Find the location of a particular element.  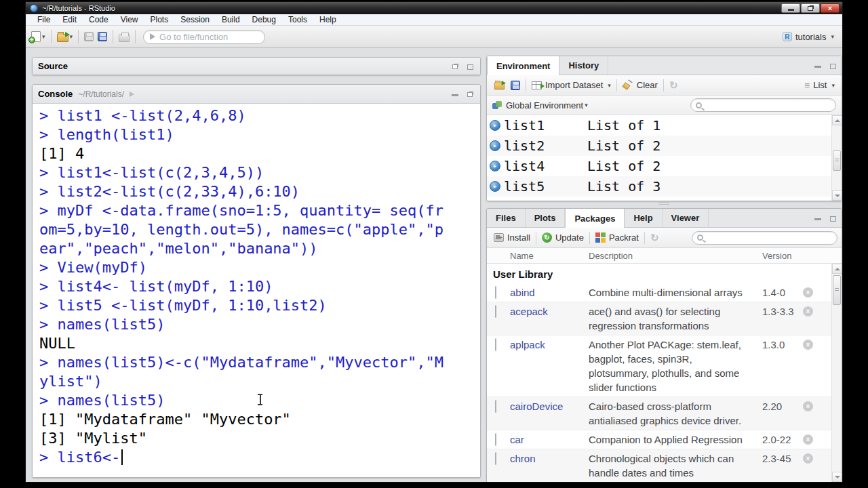

import-dataset-button: Import Dataset ▾ is located at coordinates (571, 85).